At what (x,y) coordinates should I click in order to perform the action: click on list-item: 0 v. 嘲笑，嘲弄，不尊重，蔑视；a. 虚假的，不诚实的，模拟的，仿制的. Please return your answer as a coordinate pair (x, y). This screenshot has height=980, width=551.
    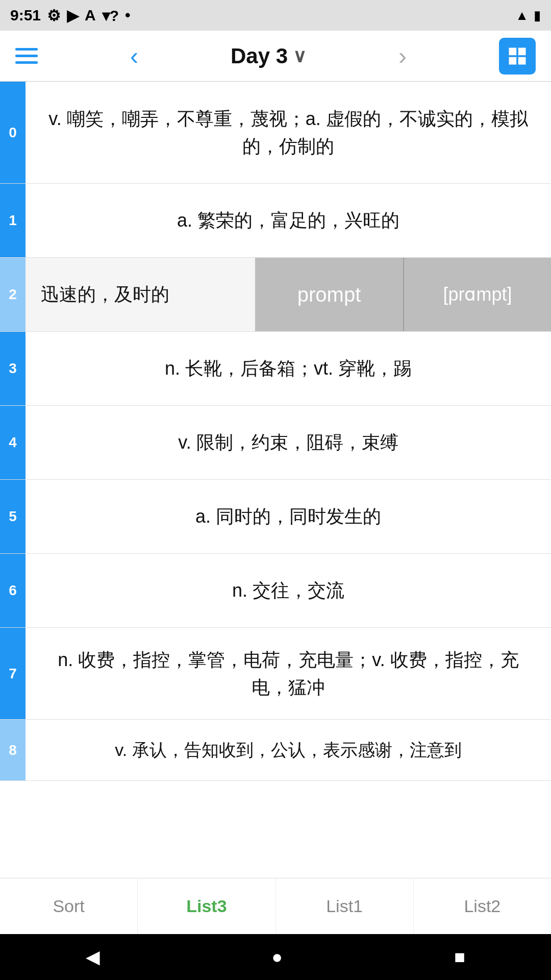
    Looking at the image, I should click on (276, 133).